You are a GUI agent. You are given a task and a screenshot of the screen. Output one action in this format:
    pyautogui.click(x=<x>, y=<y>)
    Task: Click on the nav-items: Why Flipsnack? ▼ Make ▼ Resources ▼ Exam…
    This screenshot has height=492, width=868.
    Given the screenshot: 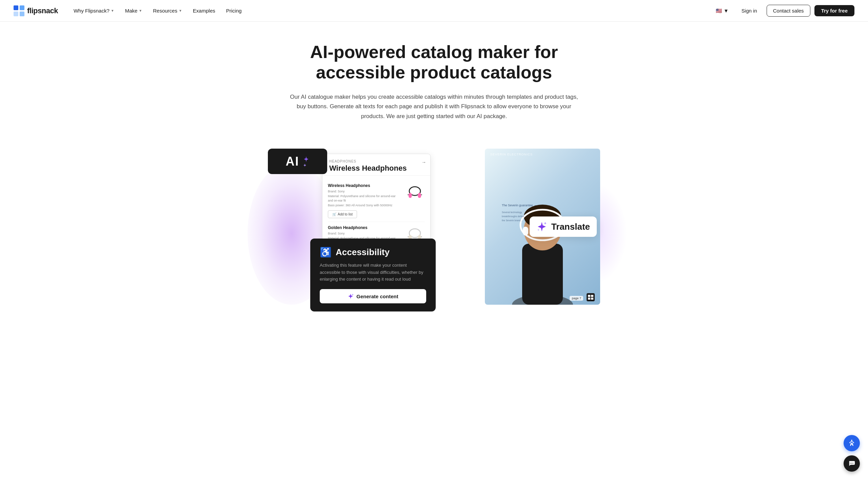 What is the action you would take?
    pyautogui.click(x=391, y=11)
    